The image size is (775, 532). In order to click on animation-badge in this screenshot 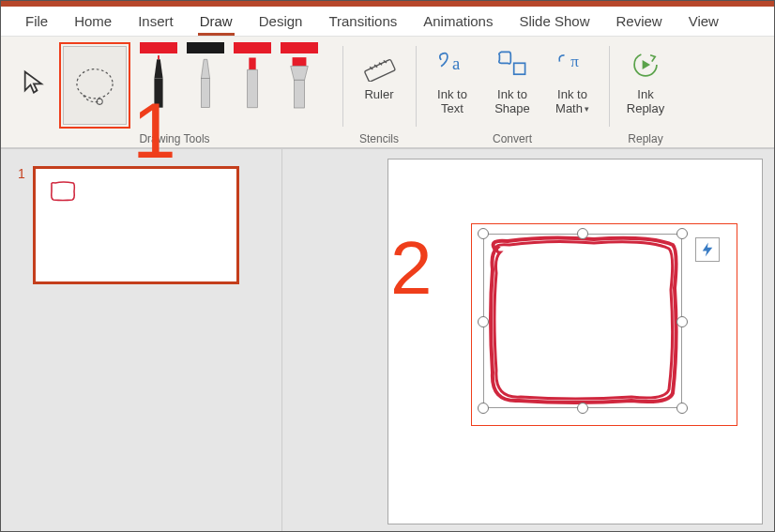, I will do `click(707, 250)`.